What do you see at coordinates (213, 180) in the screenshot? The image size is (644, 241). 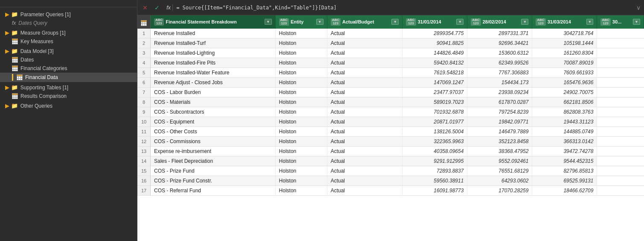 I see `cell-financial-statement: COS - Prize Fund Constr.` at bounding box center [213, 180].